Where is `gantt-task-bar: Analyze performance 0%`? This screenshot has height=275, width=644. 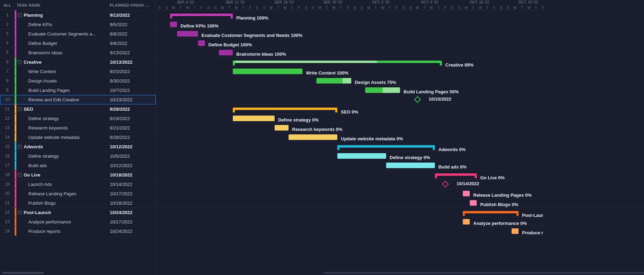
gantt-task-bar: Analyze performance 0% is located at coordinates (466, 222).